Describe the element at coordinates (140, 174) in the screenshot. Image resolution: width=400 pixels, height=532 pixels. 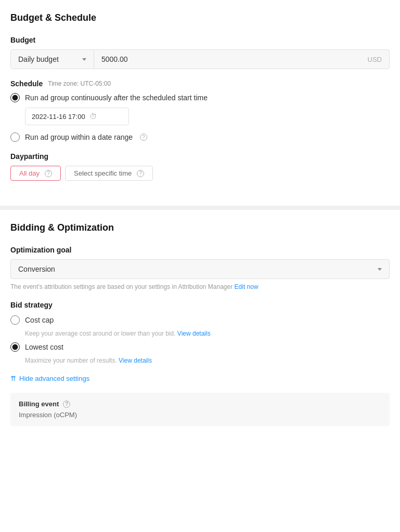
I see `dayparting-specifictime-help-icon: ?` at that location.